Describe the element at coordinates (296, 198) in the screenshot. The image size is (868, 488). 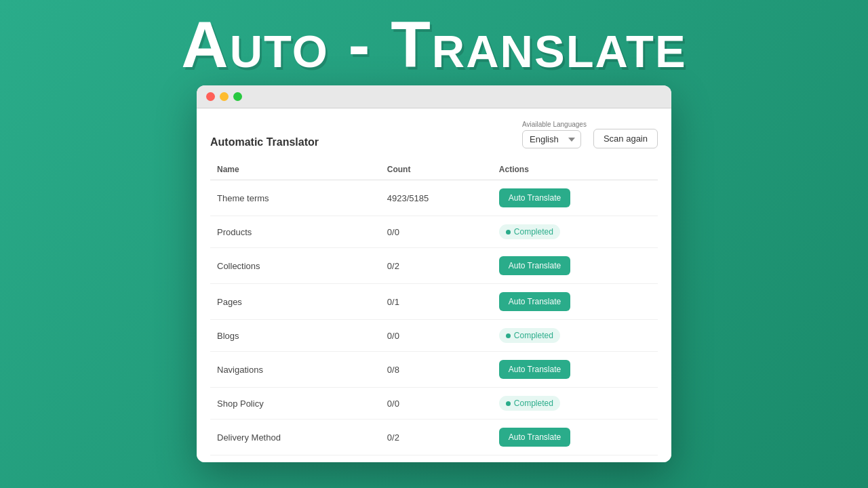
I see `cell-name: Theme terms` at that location.